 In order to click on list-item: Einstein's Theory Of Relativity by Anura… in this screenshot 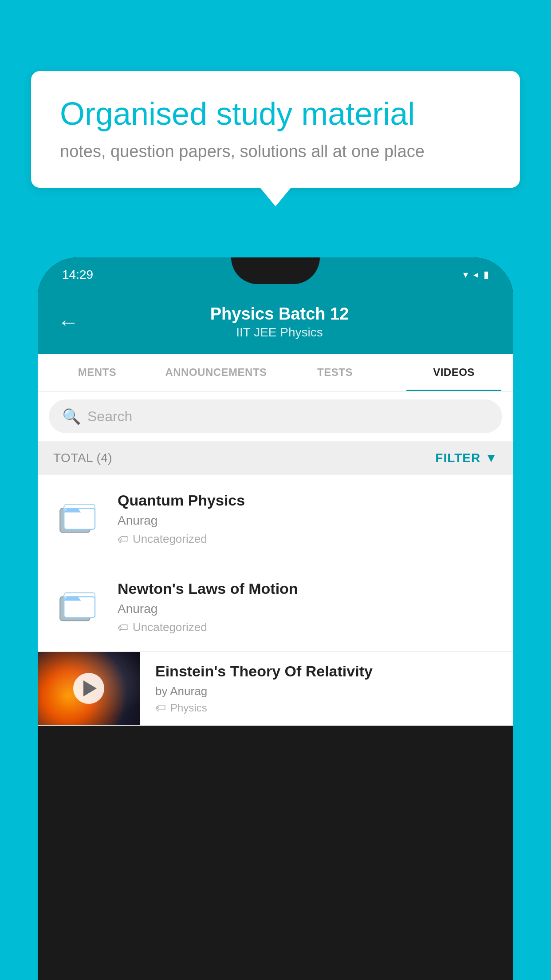, I will do `click(276, 689)`.